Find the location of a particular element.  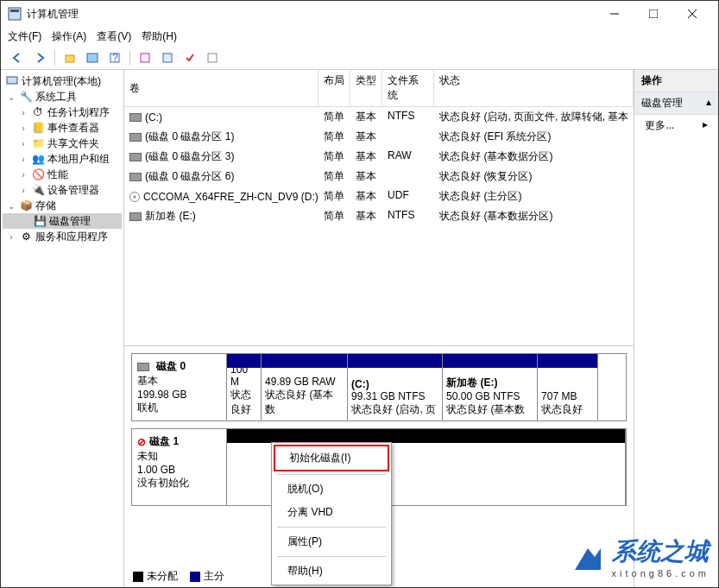

disk-partition: 49.89 GB RAW 状态良好 (基本数 is located at coordinates (305, 387).